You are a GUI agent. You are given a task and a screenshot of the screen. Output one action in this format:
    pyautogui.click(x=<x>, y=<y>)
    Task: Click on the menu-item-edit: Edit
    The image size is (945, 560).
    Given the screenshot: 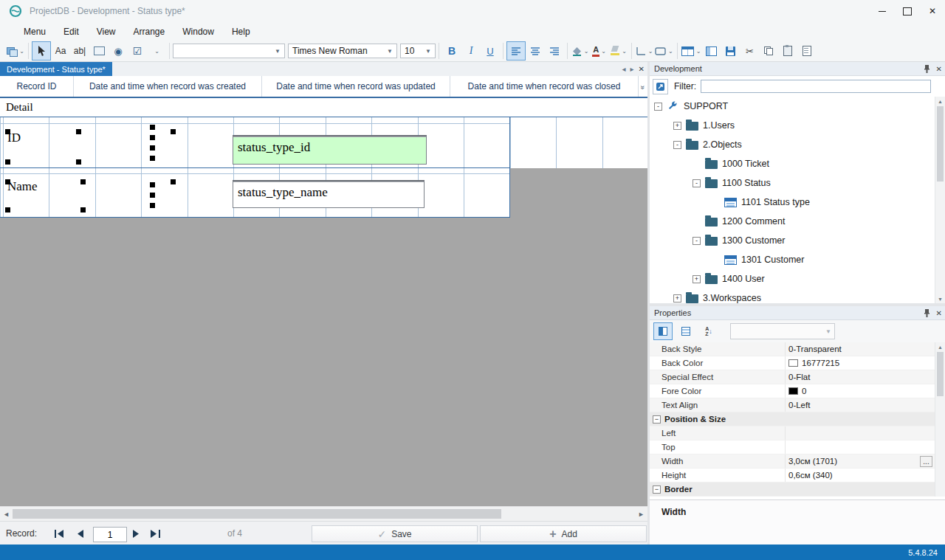 What is the action you would take?
    pyautogui.click(x=71, y=31)
    